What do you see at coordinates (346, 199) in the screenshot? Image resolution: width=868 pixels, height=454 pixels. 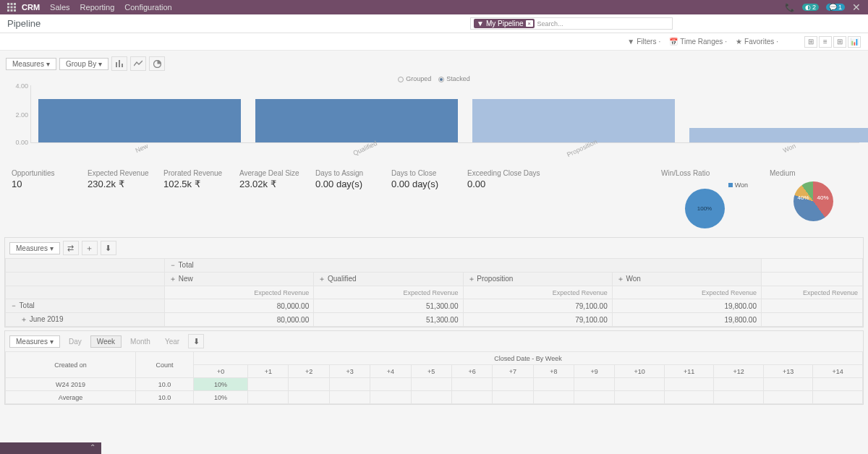 I see `kpi-days-to-assign: Days to Assign0.00 day(s)` at bounding box center [346, 199].